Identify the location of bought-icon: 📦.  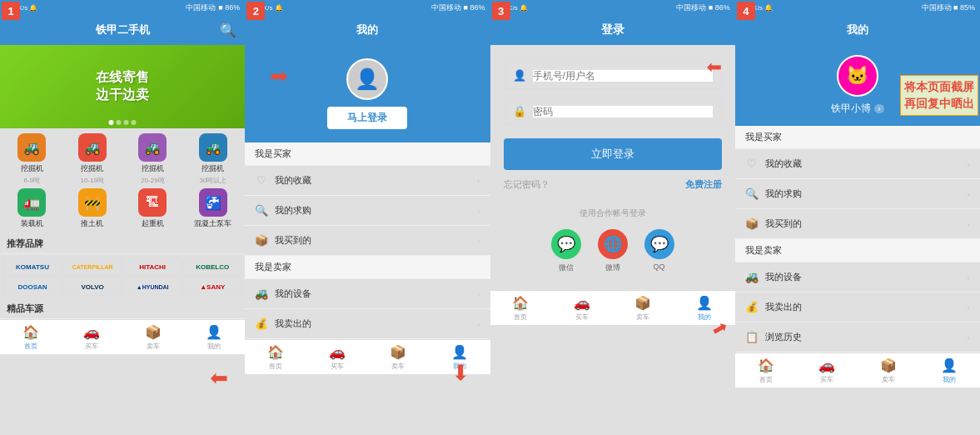
(261, 240).